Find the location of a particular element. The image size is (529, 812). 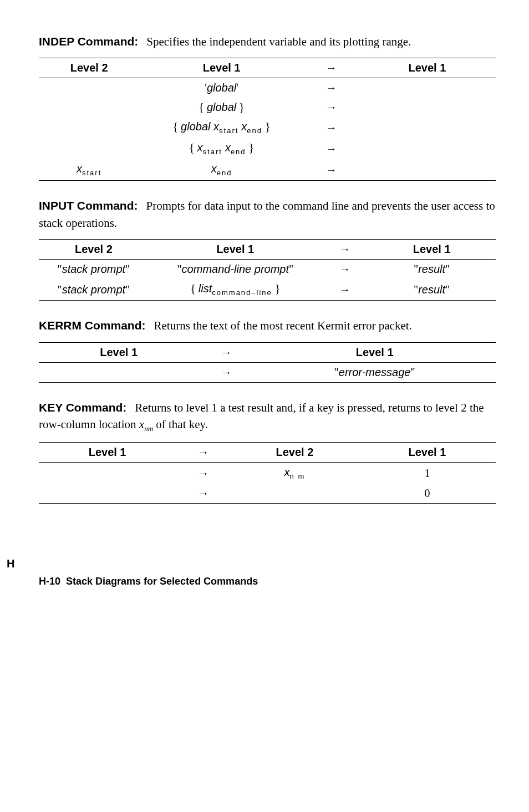

indep-title: INDEP Command: is located at coordinates (89, 41).